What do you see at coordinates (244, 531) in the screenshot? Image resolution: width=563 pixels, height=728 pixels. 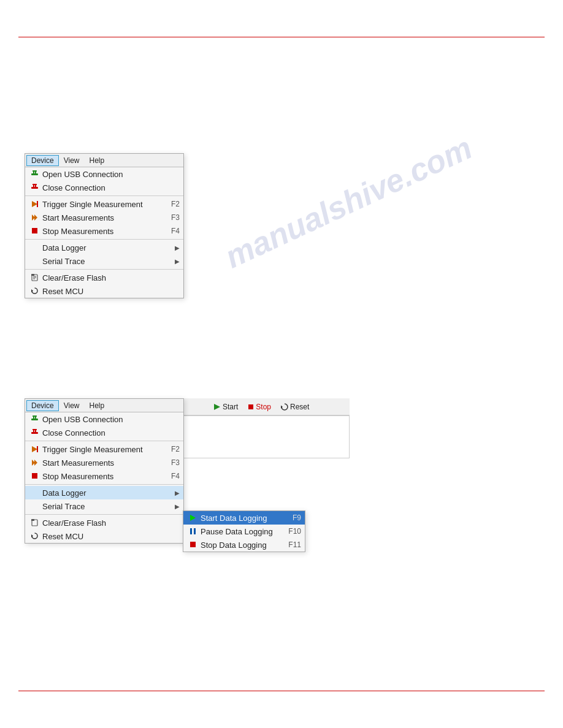 I see `submenu-pause-logging: Pause Data Logging F10` at bounding box center [244, 531].